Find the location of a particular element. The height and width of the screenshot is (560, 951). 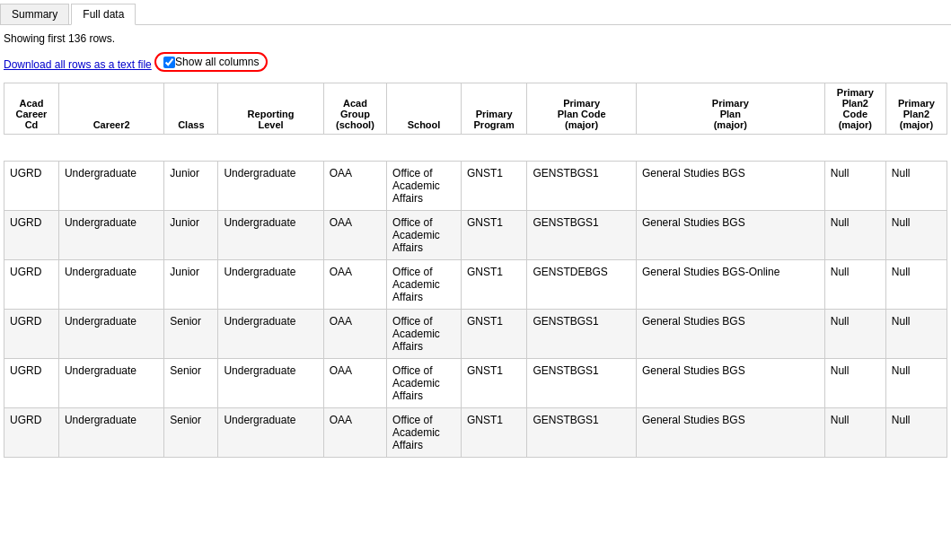

show-all-columns-label: Show all columns is located at coordinates (217, 62).